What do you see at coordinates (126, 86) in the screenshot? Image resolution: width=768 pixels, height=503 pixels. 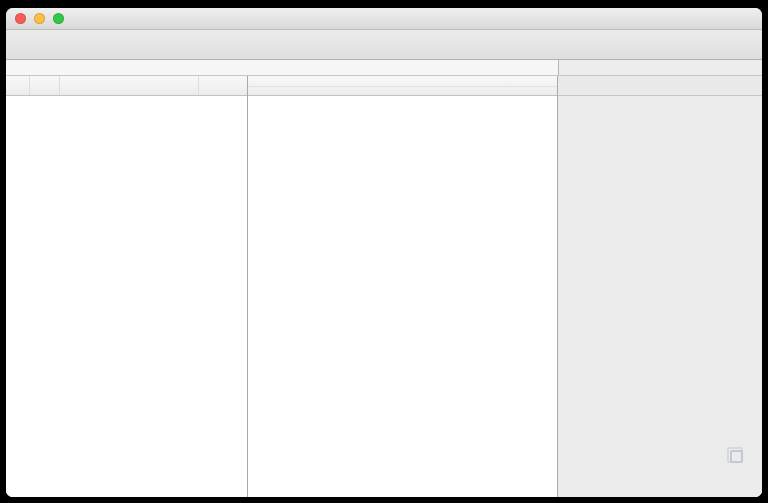 I see `table-header` at bounding box center [126, 86].